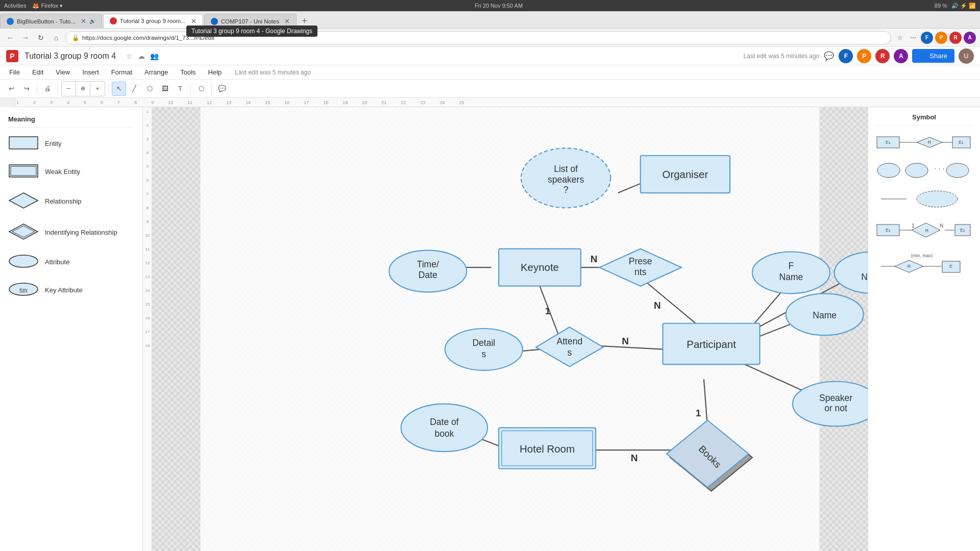  I want to click on tab-icon-bb, so click(10, 21).